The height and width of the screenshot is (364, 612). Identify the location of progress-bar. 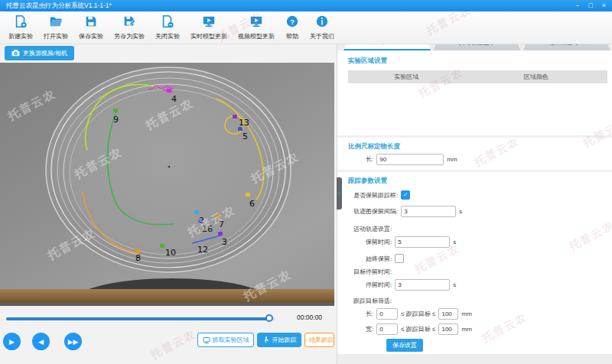
(141, 319).